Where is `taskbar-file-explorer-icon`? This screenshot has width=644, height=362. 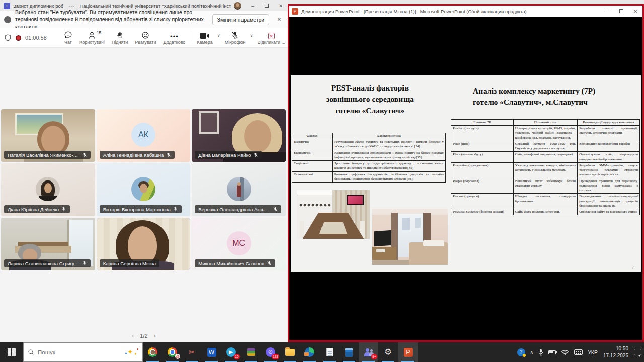
taskbar-file-explorer-icon is located at coordinates (290, 352).